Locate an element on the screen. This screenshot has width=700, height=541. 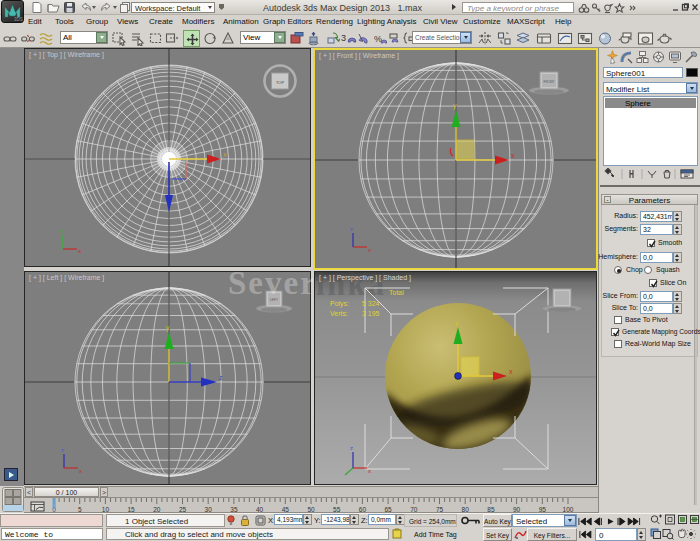
svg-text: TOP is located at coordinates (280, 82).